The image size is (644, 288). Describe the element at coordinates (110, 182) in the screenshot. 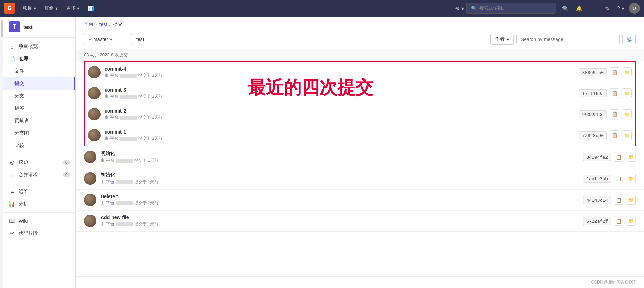

I see `commit-author-init2: 平台` at that location.